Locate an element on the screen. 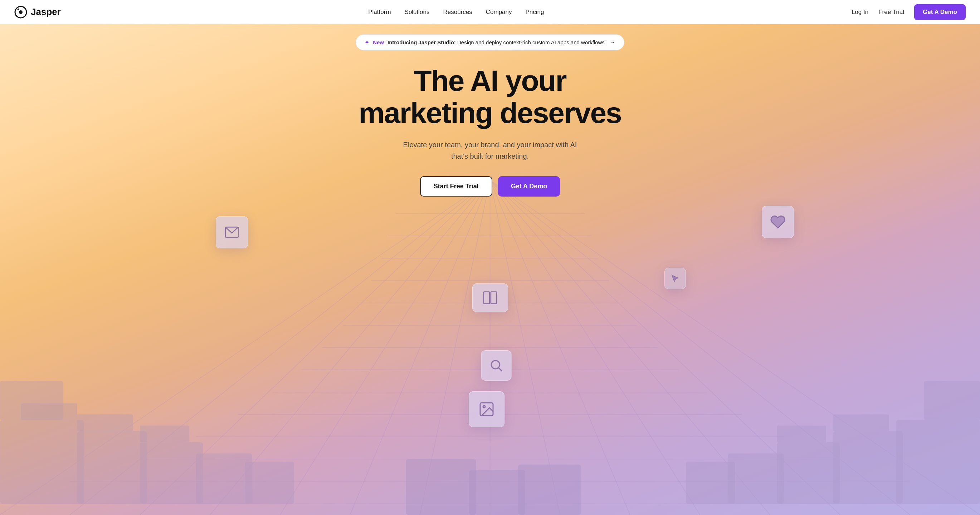  hero-get-demo-button: Get A Demo is located at coordinates (529, 186).